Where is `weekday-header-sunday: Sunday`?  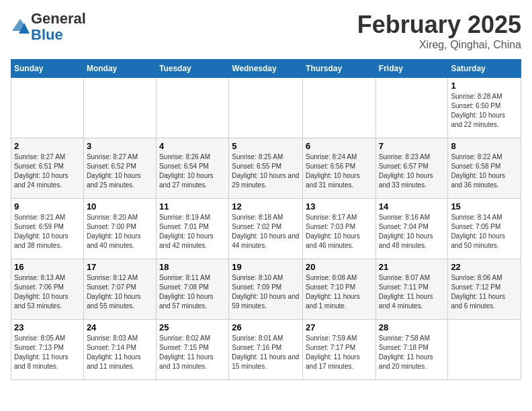
weekday-header-sunday: Sunday is located at coordinates (48, 68).